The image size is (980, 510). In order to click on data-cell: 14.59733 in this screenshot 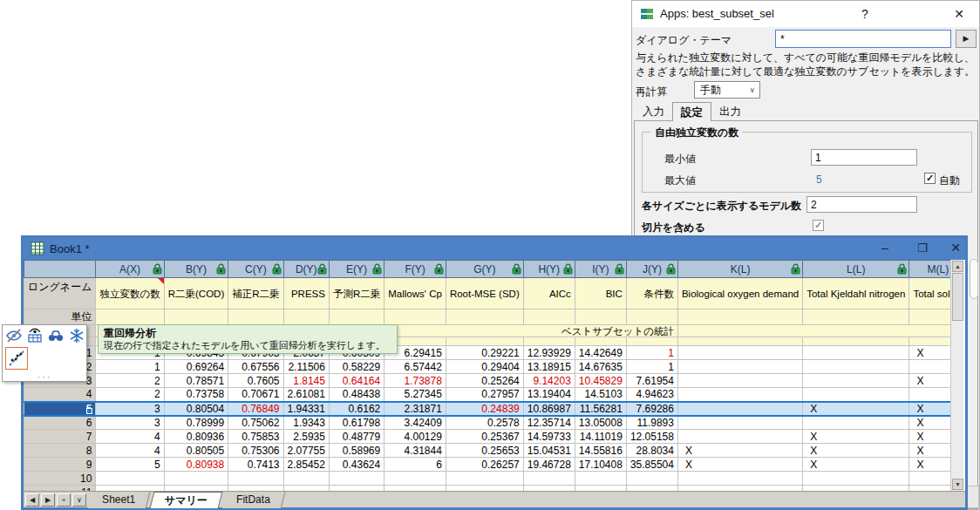, I will do `click(549, 437)`.